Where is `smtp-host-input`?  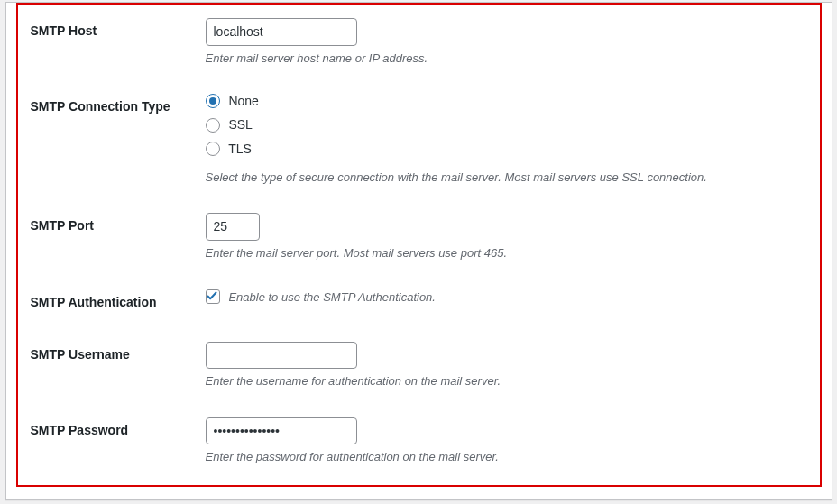
smtp-host-input is located at coordinates (281, 32).